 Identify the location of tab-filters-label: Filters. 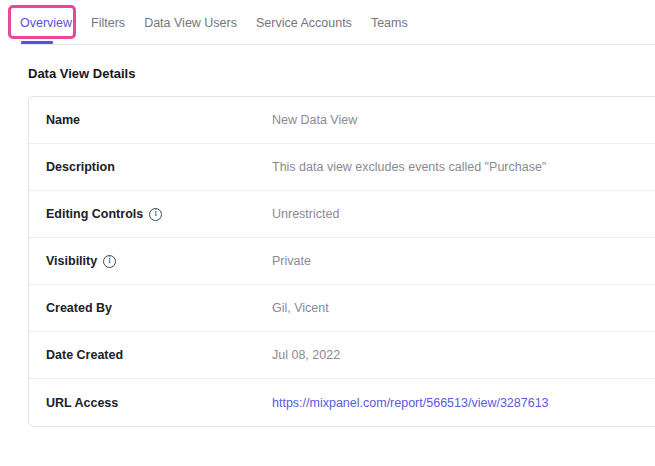
(108, 23).